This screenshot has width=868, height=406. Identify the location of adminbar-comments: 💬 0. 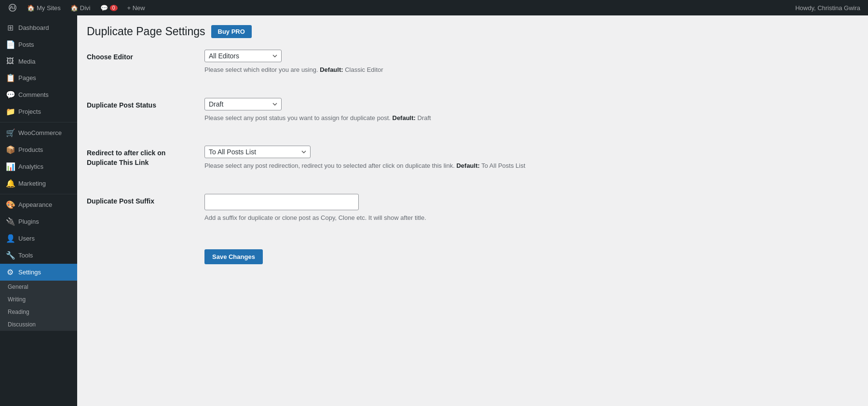
(109, 8).